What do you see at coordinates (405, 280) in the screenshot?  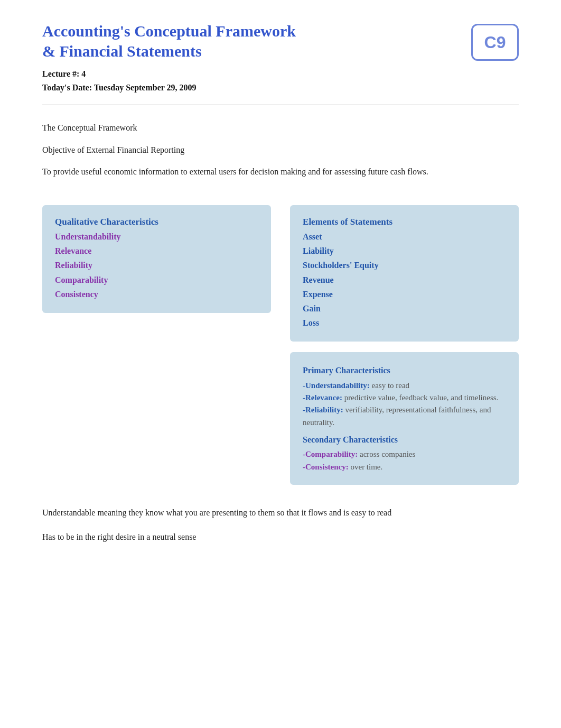 I see `elem-item-3: Revenue` at bounding box center [405, 280].